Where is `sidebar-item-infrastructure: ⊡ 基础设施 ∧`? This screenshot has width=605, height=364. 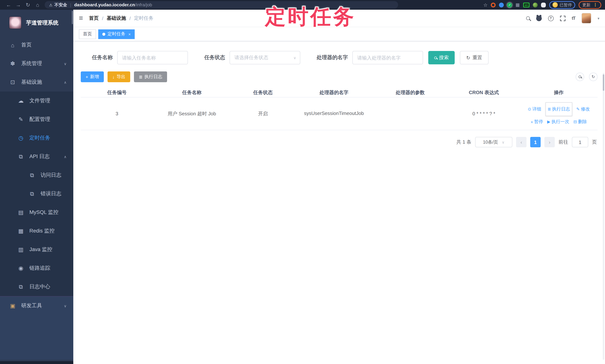 sidebar-item-infrastructure: ⊡ 基础设施 ∧ is located at coordinates (37, 82).